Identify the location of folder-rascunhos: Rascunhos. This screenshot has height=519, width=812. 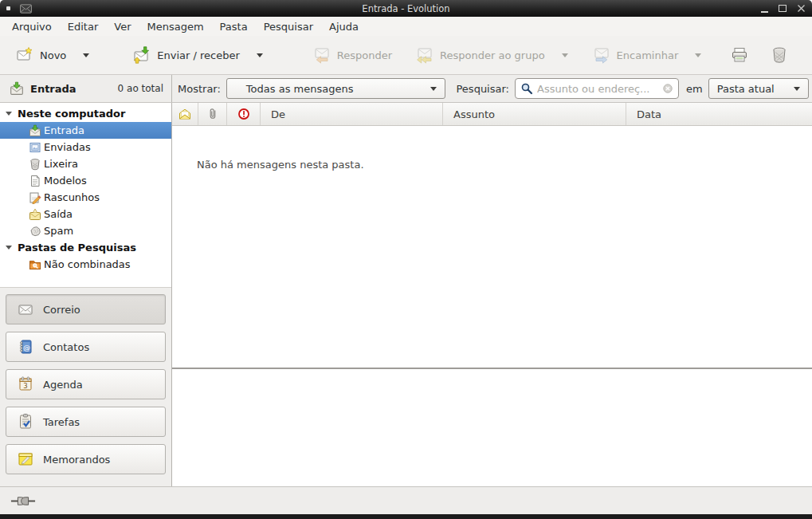
(86, 198).